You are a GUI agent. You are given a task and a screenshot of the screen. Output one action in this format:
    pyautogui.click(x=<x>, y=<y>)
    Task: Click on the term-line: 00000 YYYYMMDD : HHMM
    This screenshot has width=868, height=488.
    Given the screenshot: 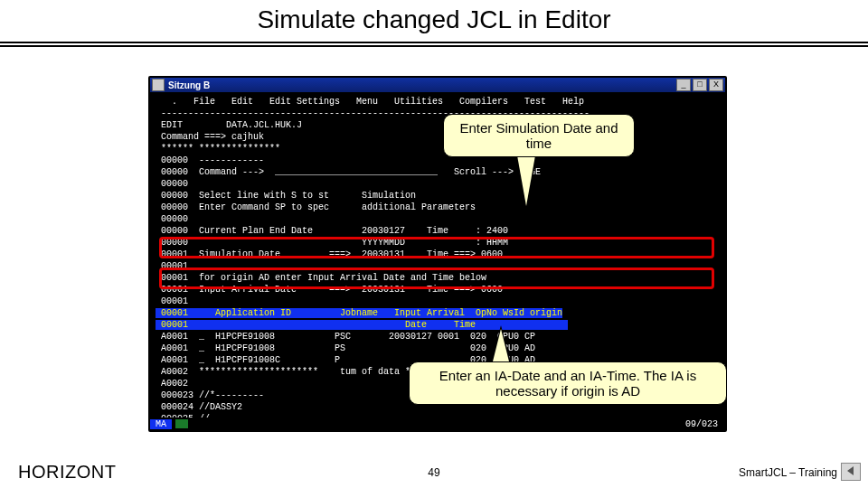 What is the action you would take?
    pyautogui.click(x=332, y=242)
    